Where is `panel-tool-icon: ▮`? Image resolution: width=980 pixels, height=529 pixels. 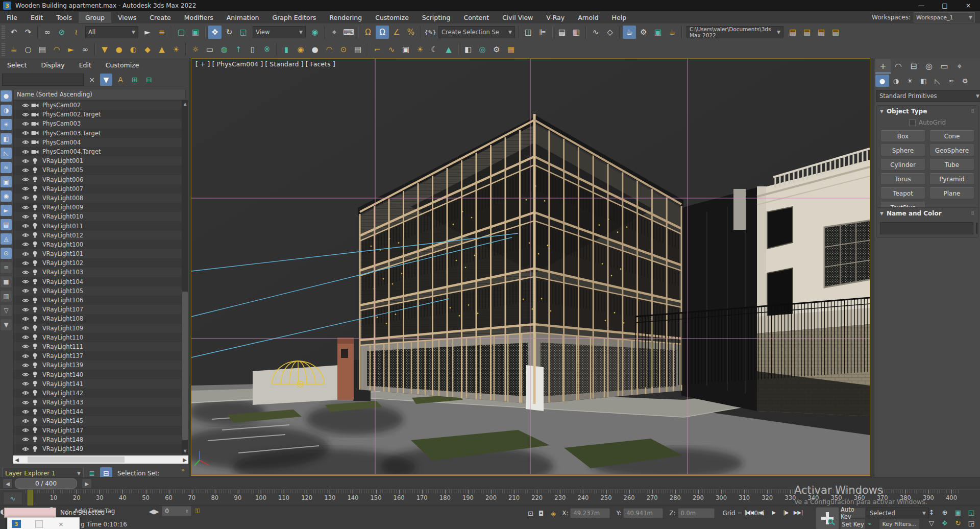
panel-tool-icon: ▮ is located at coordinates (286, 50).